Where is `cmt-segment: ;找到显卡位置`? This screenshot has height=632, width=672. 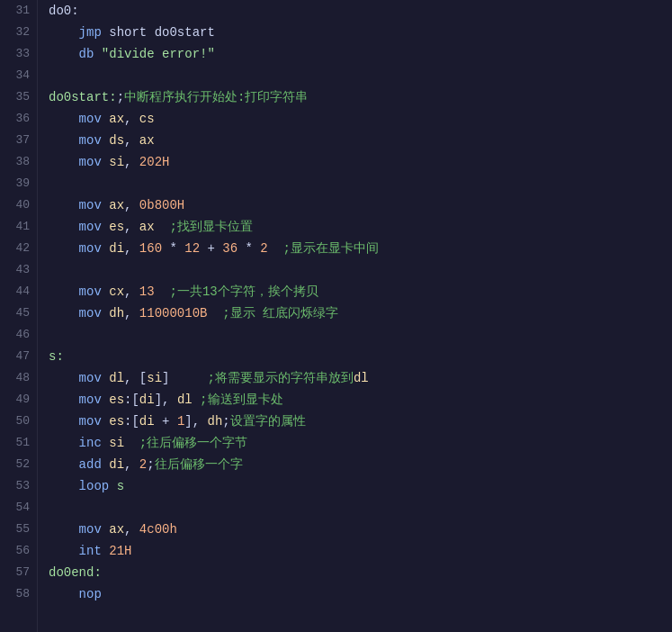 cmt-segment: ;找到显卡位置 is located at coordinates (211, 227).